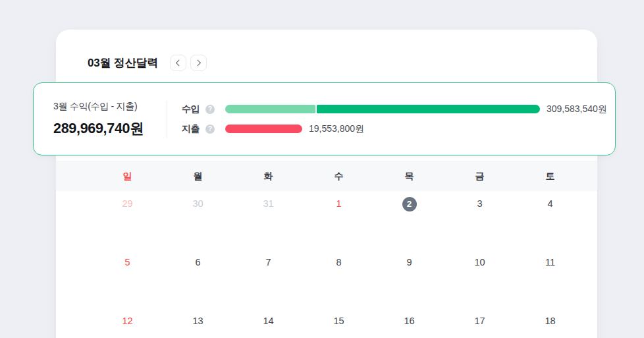 This screenshot has width=644, height=338. I want to click on calendar-week-row: 12131415161718, so click(338, 323).